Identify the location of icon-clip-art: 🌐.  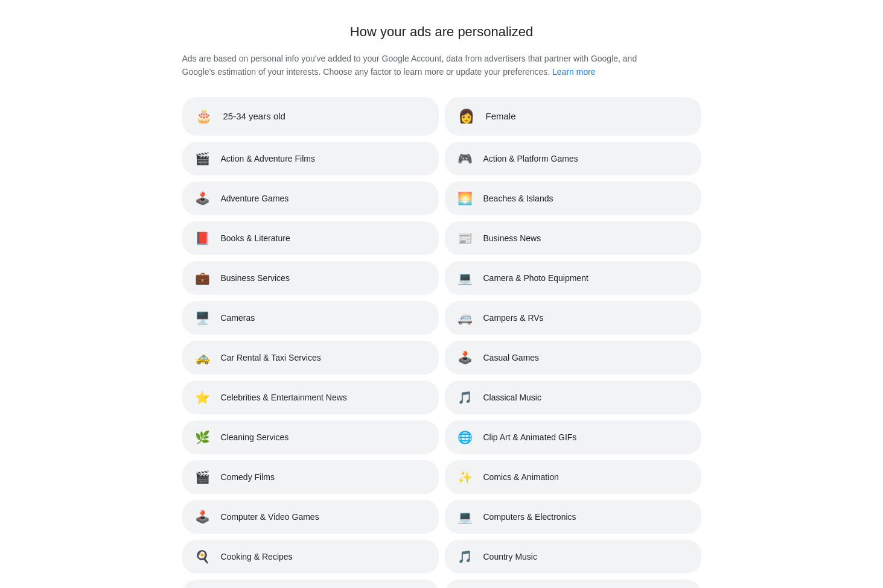
(465, 437).